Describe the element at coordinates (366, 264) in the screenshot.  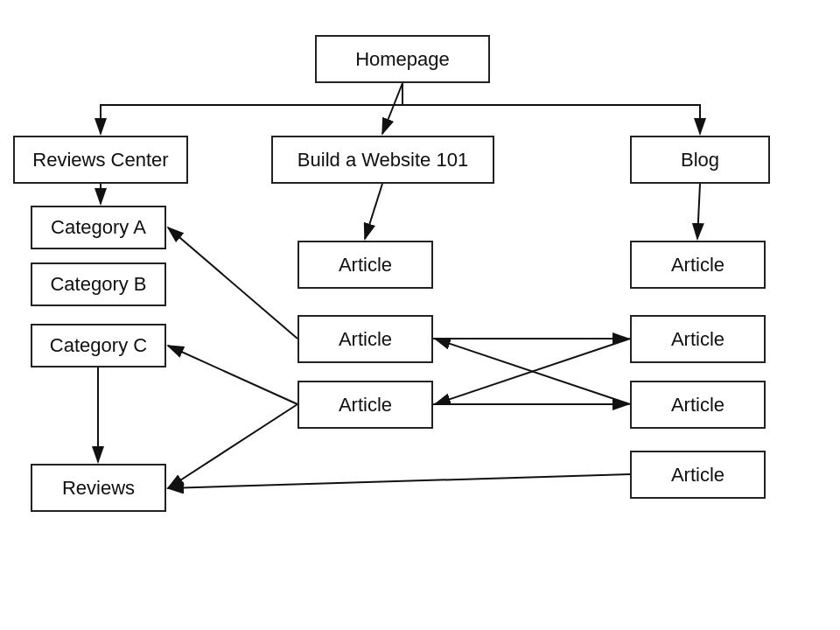
I see `article1-node: Article` at that location.